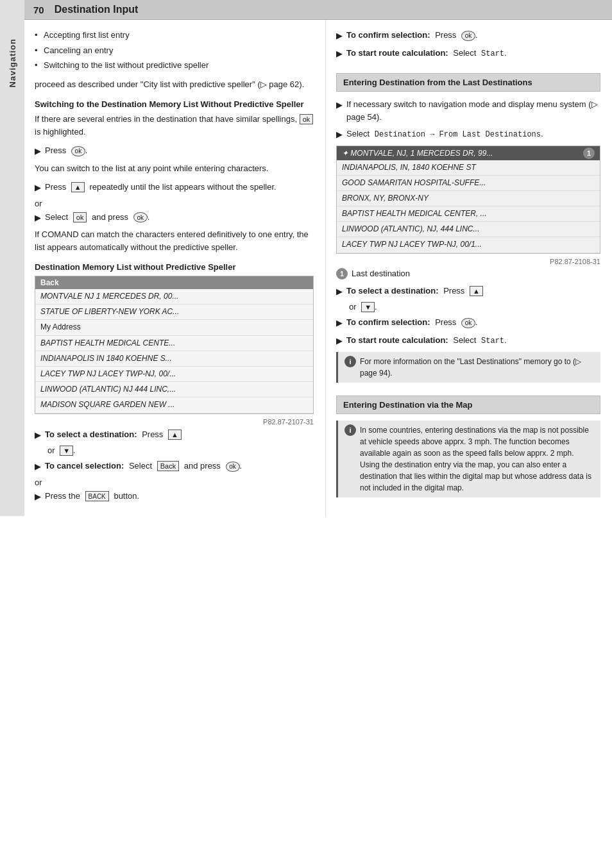  Describe the element at coordinates (174, 451) in the screenshot. I see `select-dest-or-row: or ▼.` at that location.